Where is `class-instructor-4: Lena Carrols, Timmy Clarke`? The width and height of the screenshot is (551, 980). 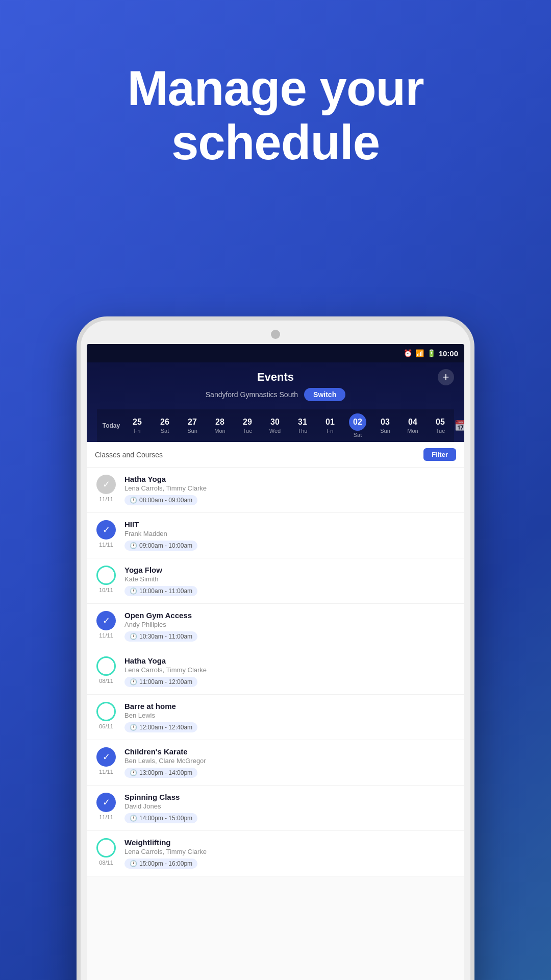 class-instructor-4: Lena Carrols, Timmy Clarke is located at coordinates (290, 670).